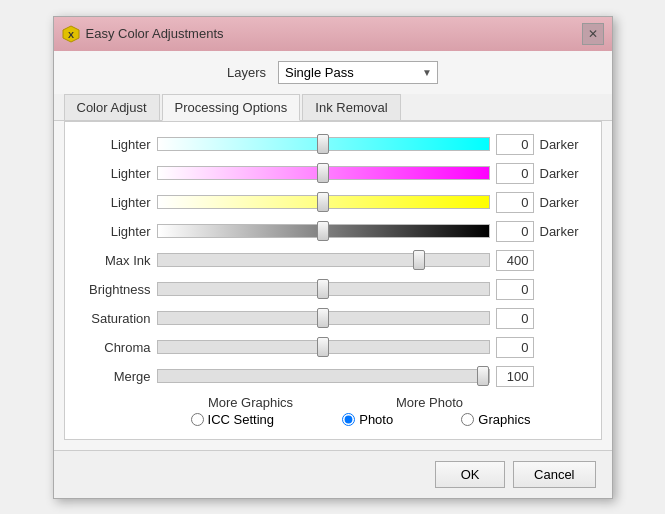 The width and height of the screenshot is (665, 514). What do you see at coordinates (515, 174) in the screenshot?
I see `slider-value-magenta: 0` at bounding box center [515, 174].